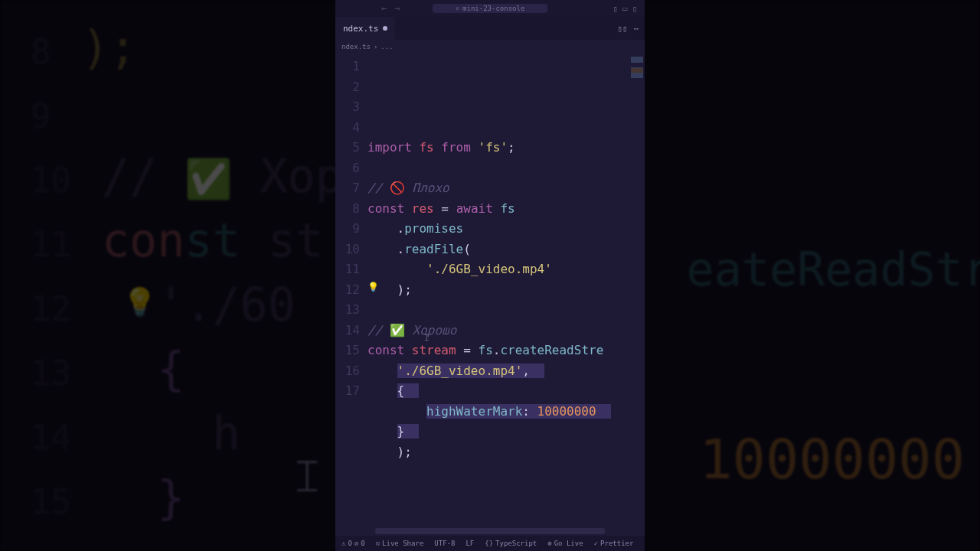 This screenshot has width=980, height=551. Describe the element at coordinates (348, 87) in the screenshot. I see `line-number: 2` at that location.